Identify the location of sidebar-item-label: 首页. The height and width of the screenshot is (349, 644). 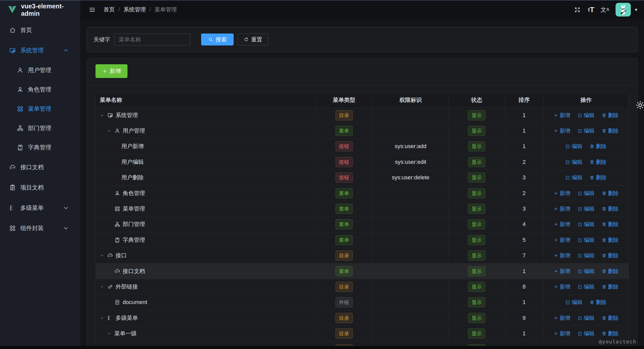
(47, 30).